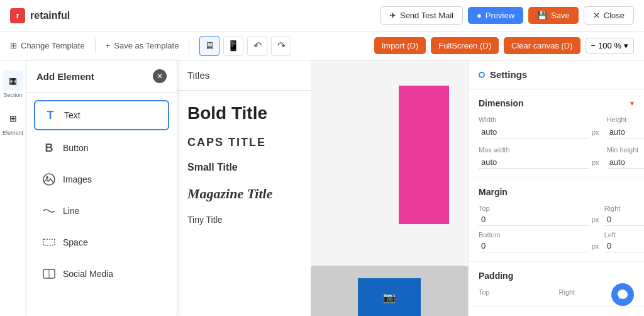 Image resolution: width=644 pixels, height=316 pixels. I want to click on toolbar-right: Import (D) FullScreen (D) Clear canvas (…, so click(504, 45).